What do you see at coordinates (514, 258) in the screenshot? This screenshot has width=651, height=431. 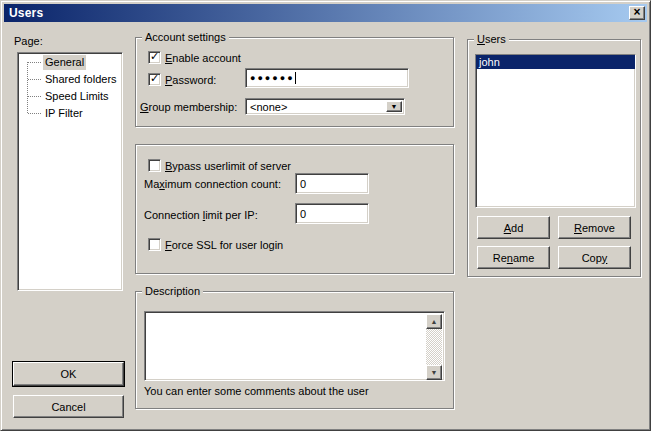 I see `rename-user-button: Rename` at bounding box center [514, 258].